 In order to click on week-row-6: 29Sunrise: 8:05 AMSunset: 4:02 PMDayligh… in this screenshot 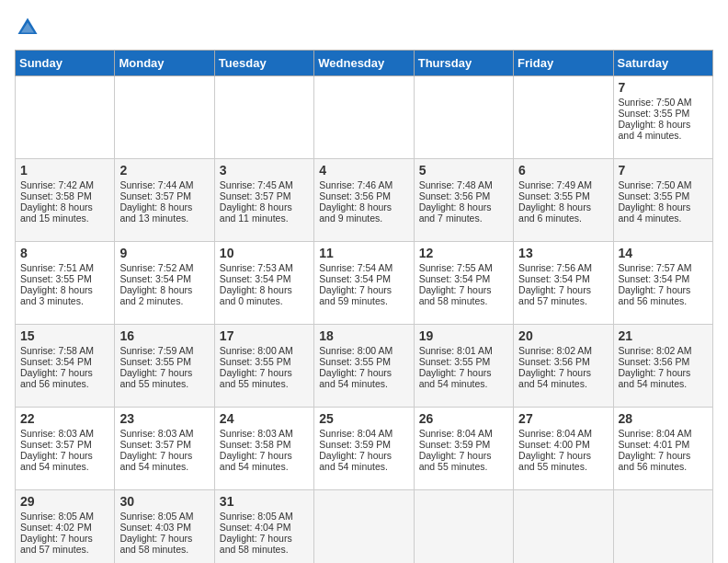, I will do `click(364, 527)`.